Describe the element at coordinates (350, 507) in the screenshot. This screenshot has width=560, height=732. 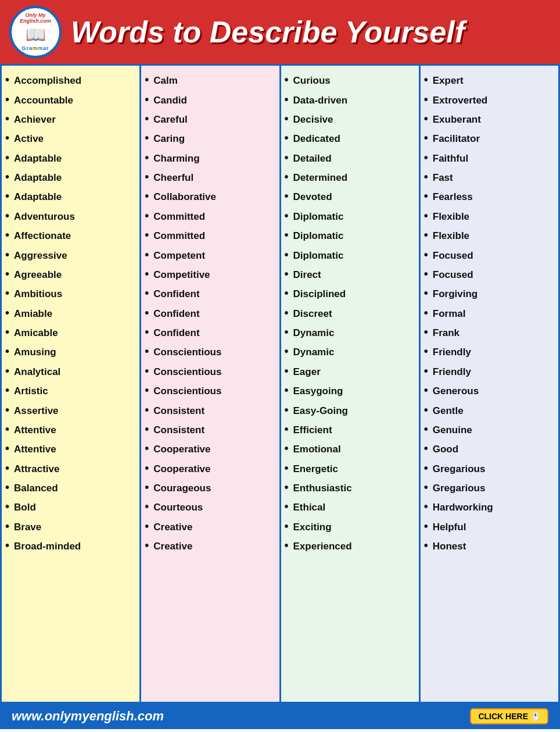
I see `list-item: Ethical` at that location.